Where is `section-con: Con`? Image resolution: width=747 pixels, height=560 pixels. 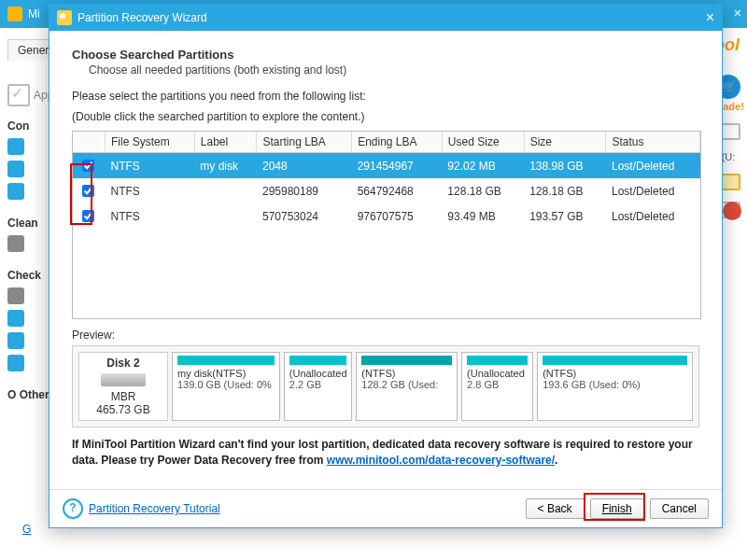 section-con: Con is located at coordinates (31, 126).